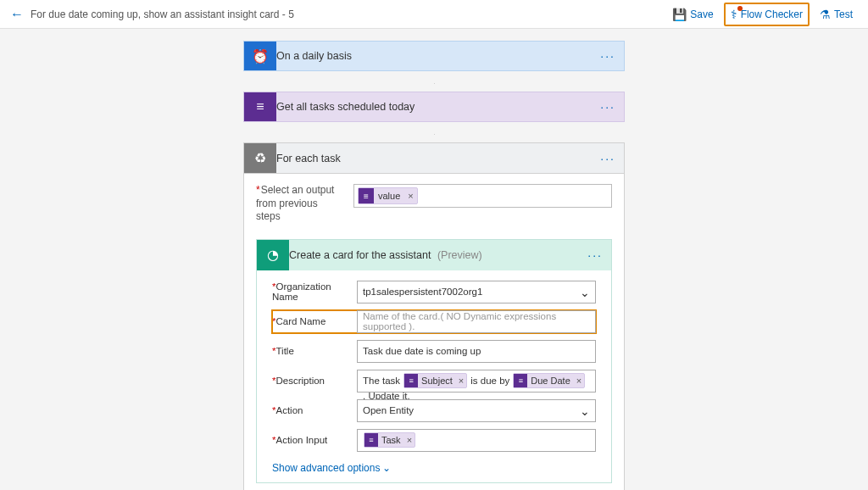  Describe the element at coordinates (434, 292) in the screenshot. I see `field-org-name: *Organization Name tp1salespersistent700…` at that location.